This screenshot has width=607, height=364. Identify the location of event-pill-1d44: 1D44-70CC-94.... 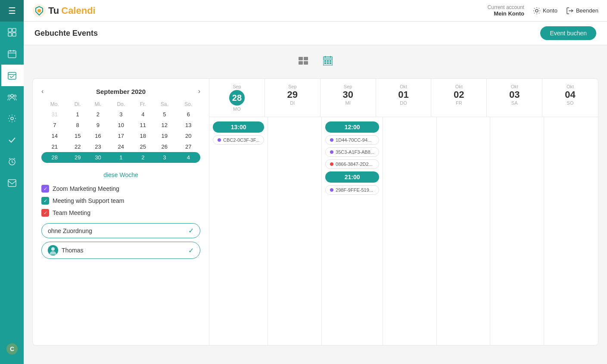
(352, 140).